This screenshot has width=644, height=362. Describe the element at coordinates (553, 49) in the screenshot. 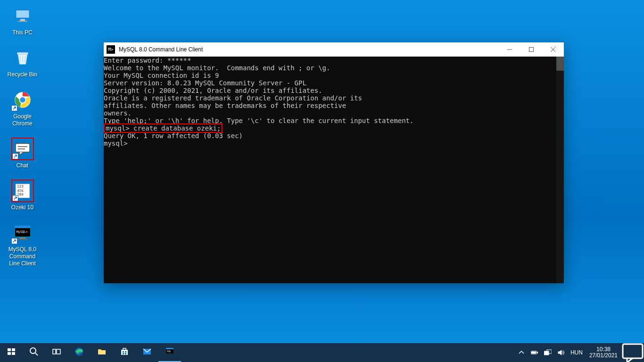

I see `close-button` at that location.